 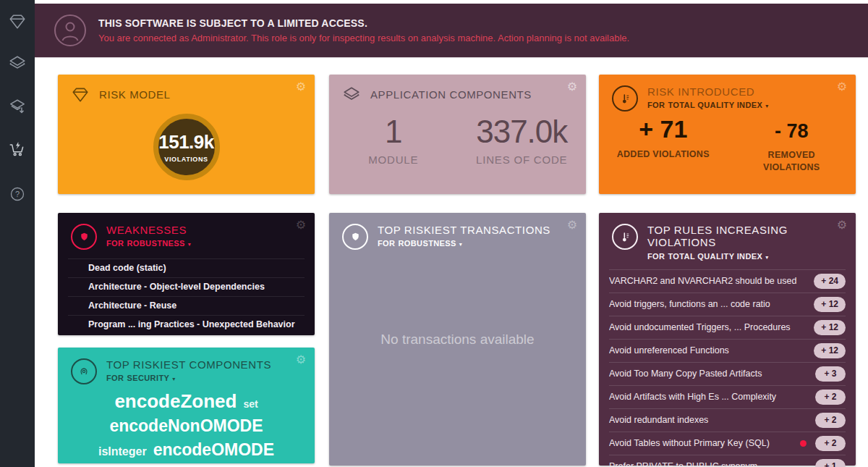 I want to click on cloud-line: encodeZonedset, so click(x=187, y=401).